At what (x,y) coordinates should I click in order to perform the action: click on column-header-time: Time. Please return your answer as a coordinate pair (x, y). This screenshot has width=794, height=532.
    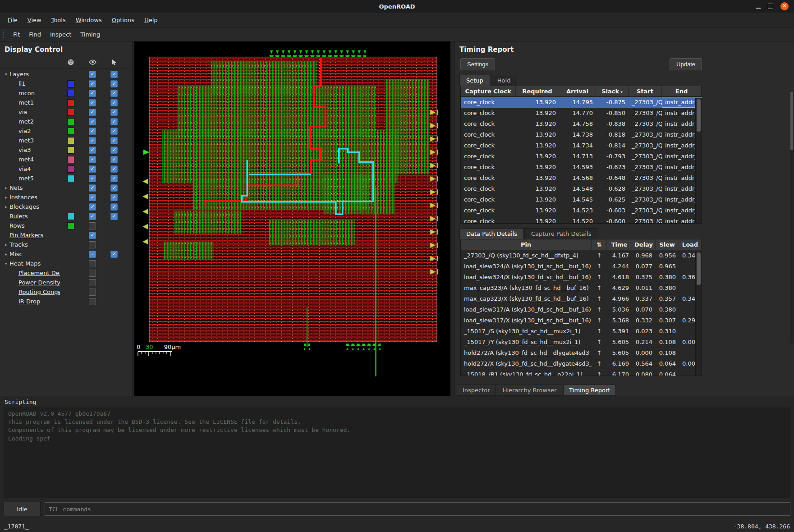
    Looking at the image, I should click on (620, 244).